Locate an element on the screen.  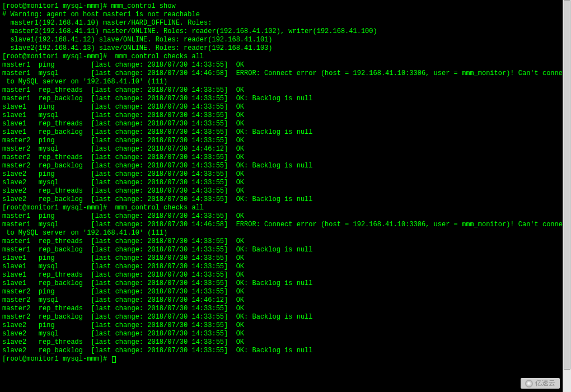
show-line: master1(192.168.41.10) master/HARD_OFFLI… is located at coordinates (281, 24).